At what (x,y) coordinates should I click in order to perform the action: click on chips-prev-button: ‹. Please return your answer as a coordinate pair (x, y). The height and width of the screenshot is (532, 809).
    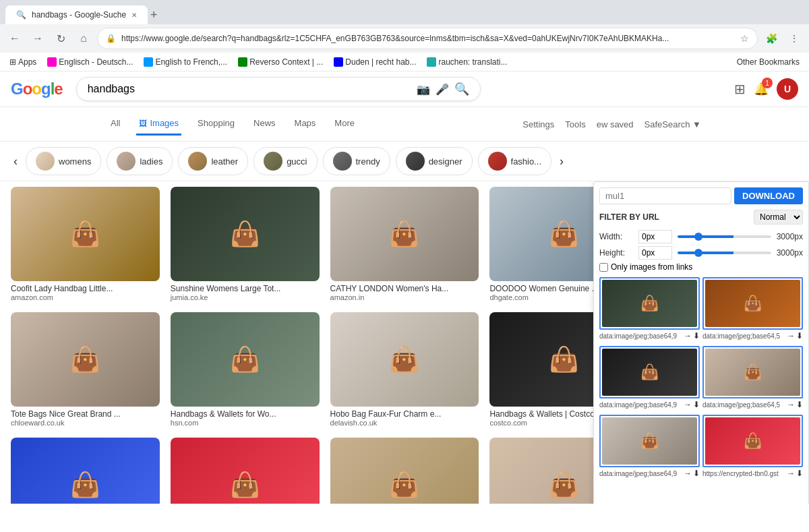
    Looking at the image, I should click on (16, 162).